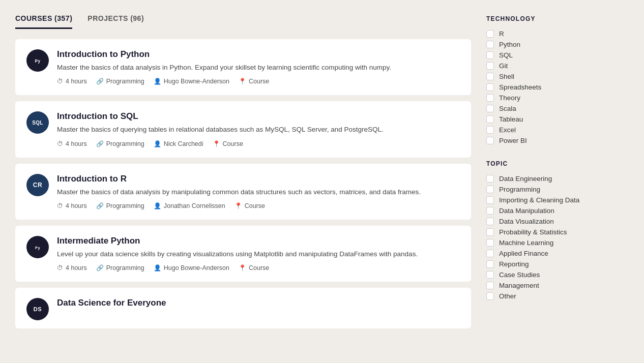 Image resolution: width=644 pixels, height=363 pixels. What do you see at coordinates (524, 253) in the screenshot?
I see `filter-label: Applied Finance` at bounding box center [524, 253].